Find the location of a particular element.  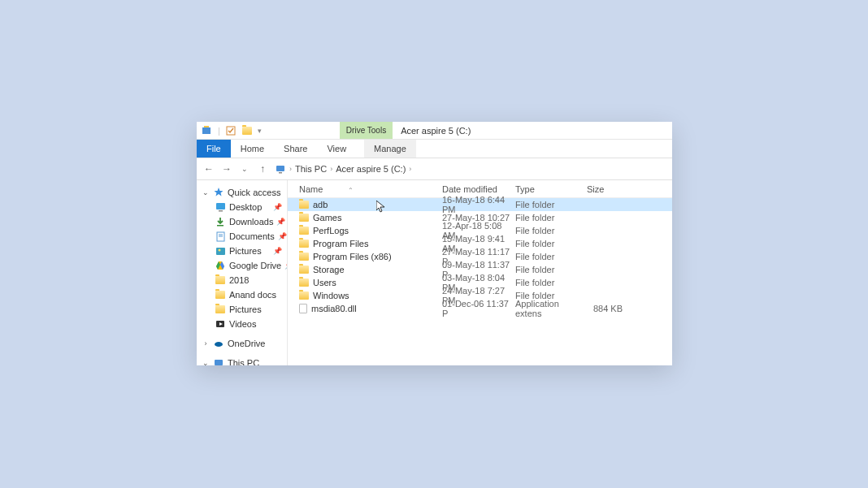

column-name: Name ⌃ is located at coordinates (365, 189).